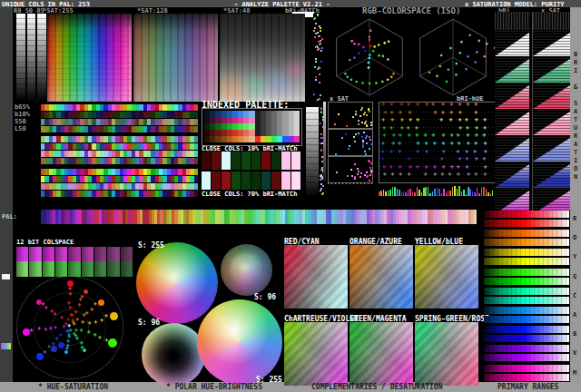  Describe the element at coordinates (297, 114) in the screenshot. I see `palette-cell` at that location.